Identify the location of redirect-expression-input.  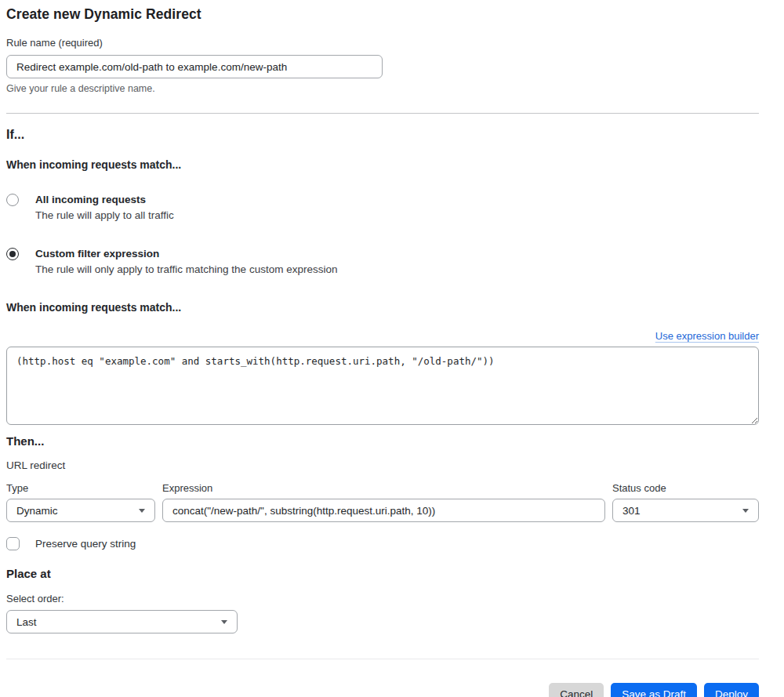
(384, 510).